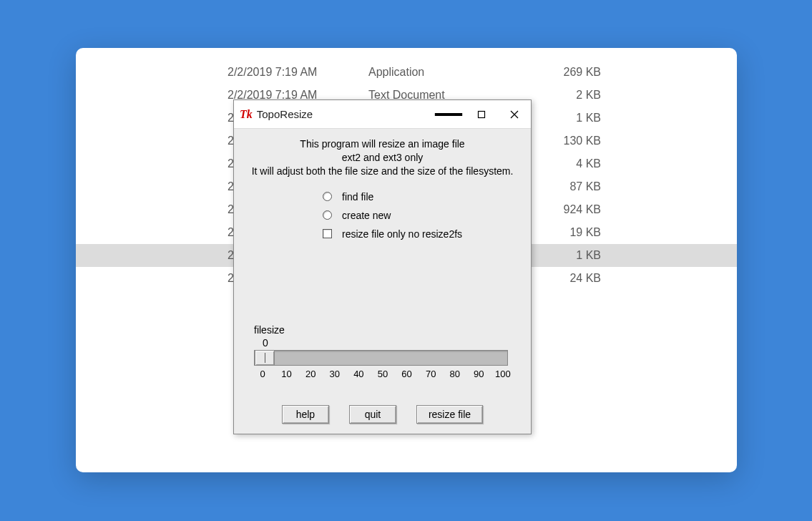 The width and height of the screenshot is (812, 521). What do you see at coordinates (421, 215) in the screenshot?
I see `radio-create-new: create new` at bounding box center [421, 215].